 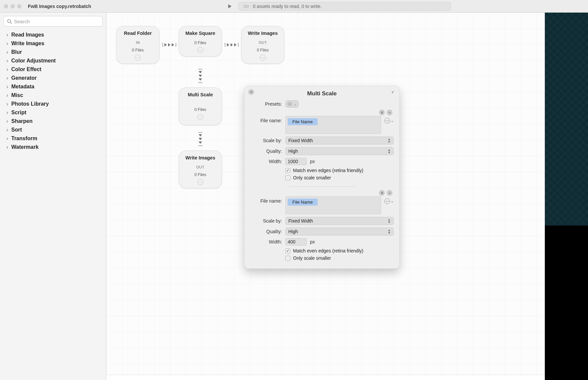 What do you see at coordinates (200, 106) in the screenshot?
I see `node-multi-scale: Multi Scale 0 Files ⋯` at bounding box center [200, 106].